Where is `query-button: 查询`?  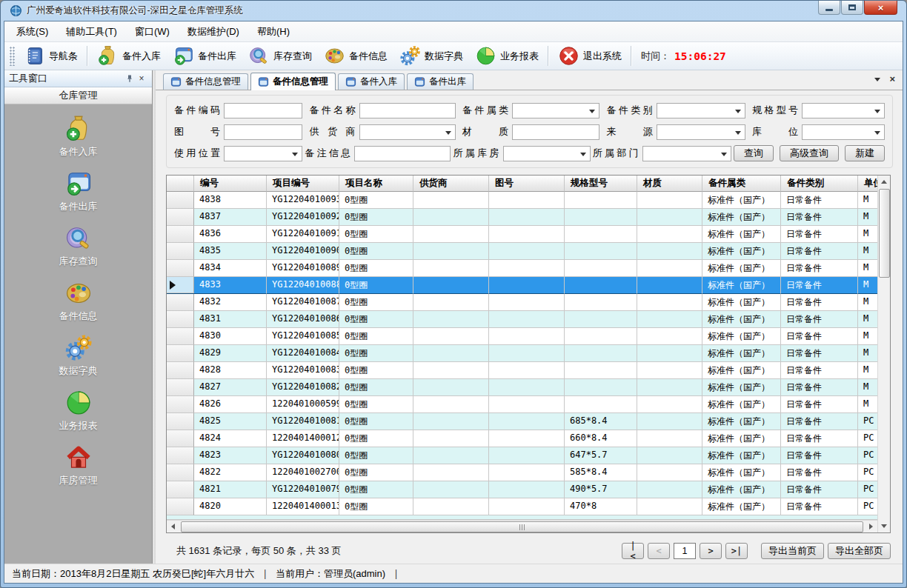 query-button: 查询 is located at coordinates (754, 153).